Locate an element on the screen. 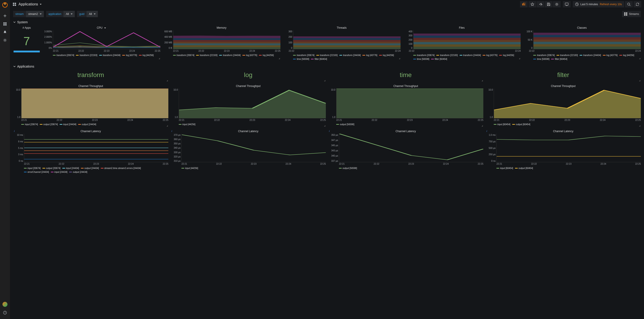 Image resolution: width=644 pixels, height=319 pixels. legend-item: input [44256] is located at coordinates (190, 168).